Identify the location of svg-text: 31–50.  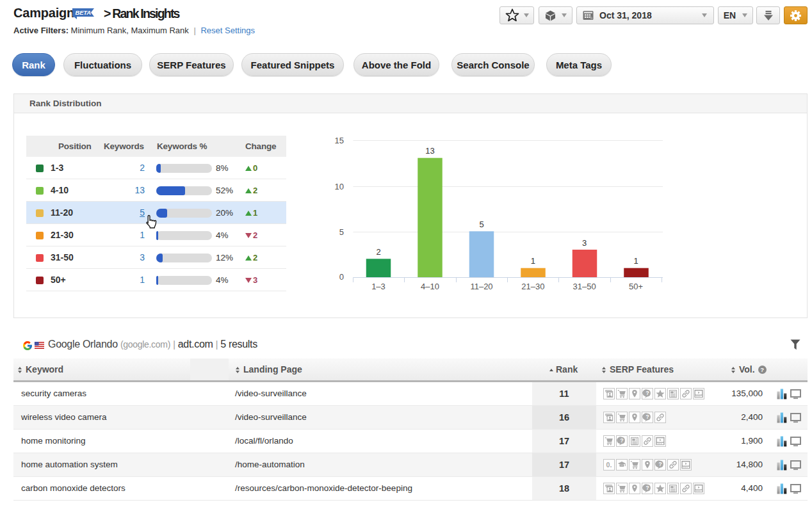
(584, 287).